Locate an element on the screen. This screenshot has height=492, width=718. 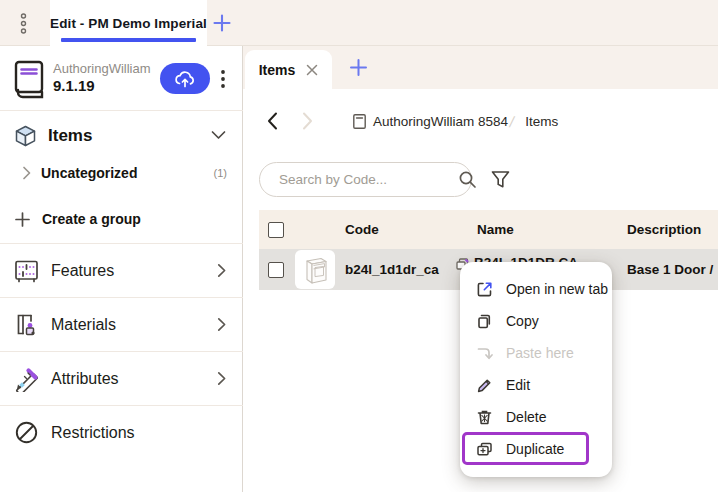
column-header-code: Code is located at coordinates (411, 230).